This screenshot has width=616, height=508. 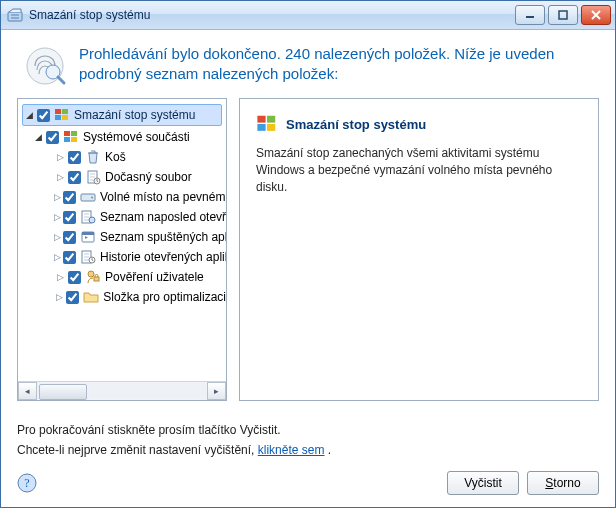 I want to click on scroll-right-button: ▸, so click(x=216, y=391).